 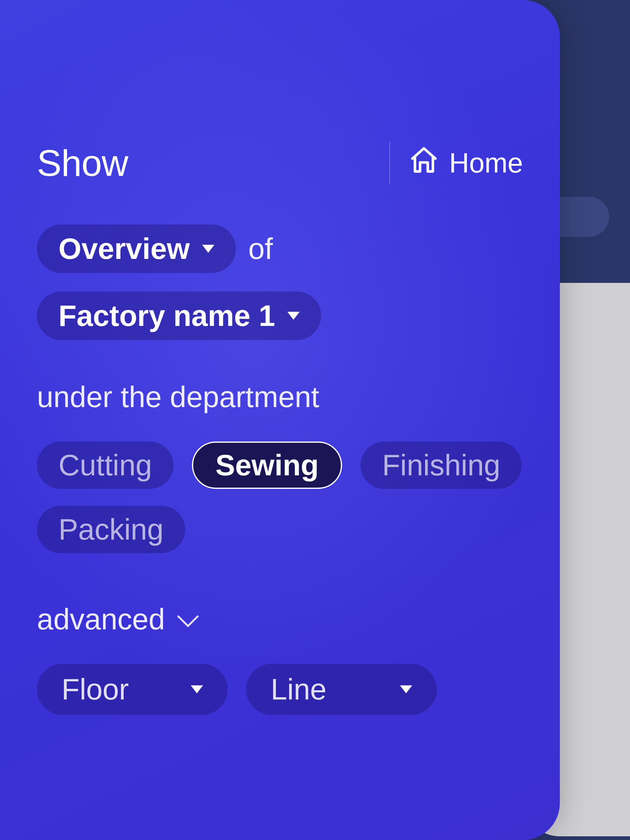 I want to click on floor-select: Floor, so click(x=132, y=689).